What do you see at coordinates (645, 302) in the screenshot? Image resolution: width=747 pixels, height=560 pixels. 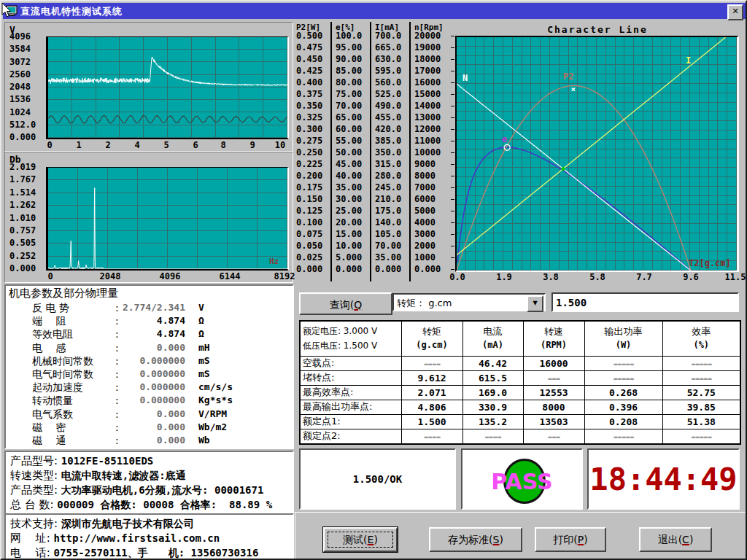 I see `query-value-input` at bounding box center [645, 302].